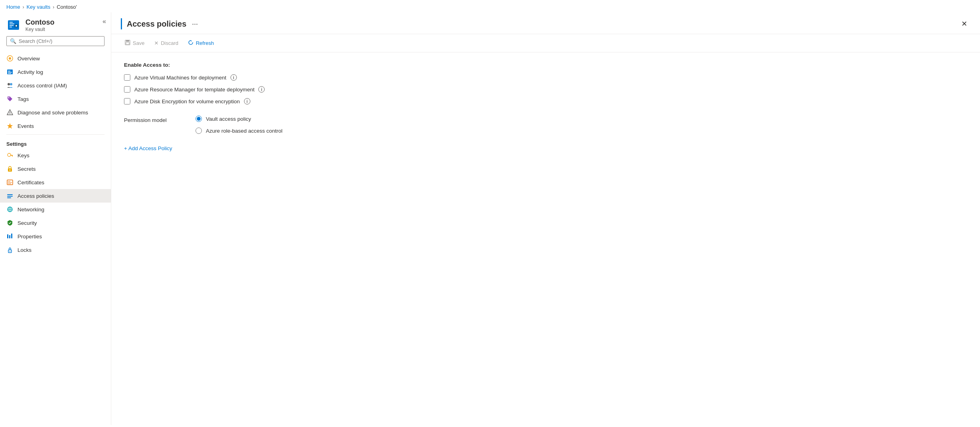  I want to click on save-label: Save, so click(139, 43).